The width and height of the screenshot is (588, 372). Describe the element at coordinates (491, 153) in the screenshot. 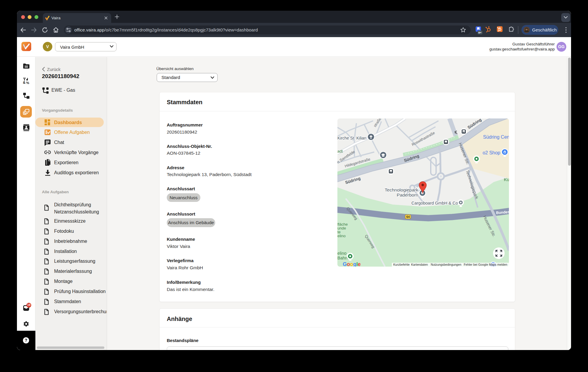

I see `svg-text: o2 Shop` at that location.